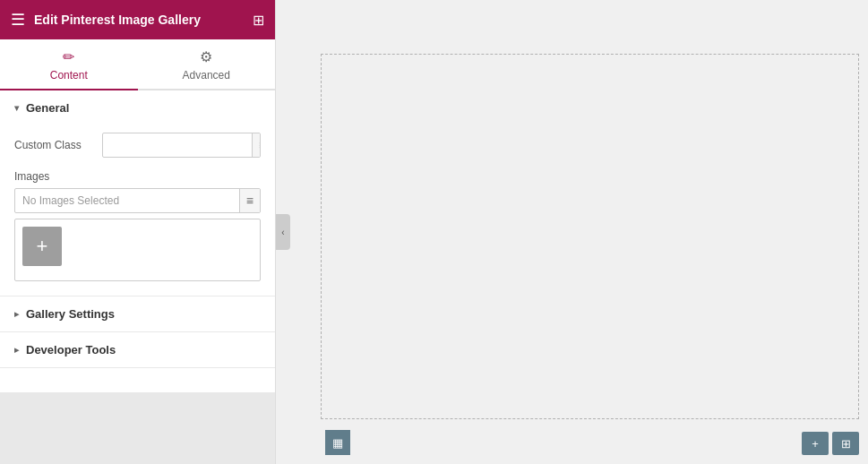  Describe the element at coordinates (207, 64) in the screenshot. I see `tab-advanced: ⚙ Advanced` at that location.